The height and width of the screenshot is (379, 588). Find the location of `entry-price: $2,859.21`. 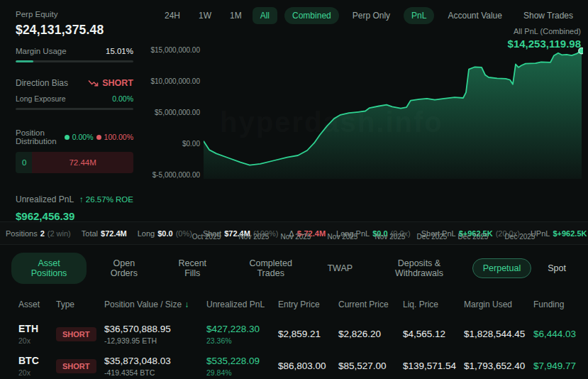

entry-price: $2,859.21 is located at coordinates (308, 334).